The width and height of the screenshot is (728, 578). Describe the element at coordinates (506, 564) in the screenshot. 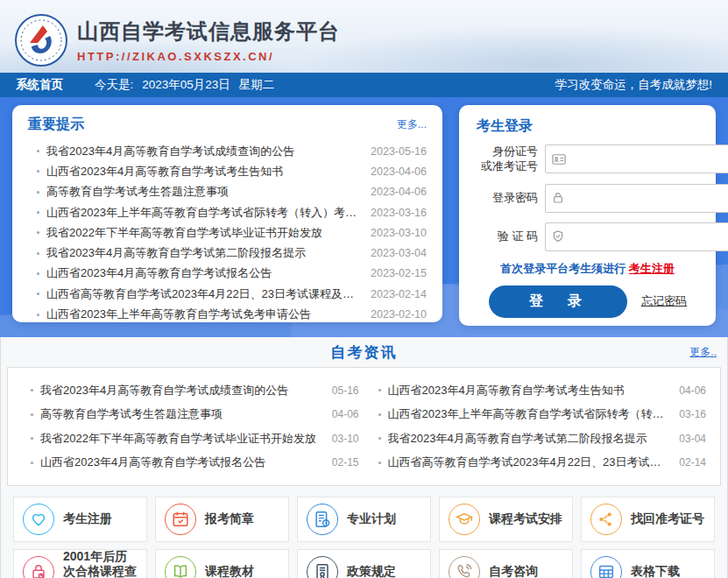

I see `quick-link-consult: 自考咨询` at that location.